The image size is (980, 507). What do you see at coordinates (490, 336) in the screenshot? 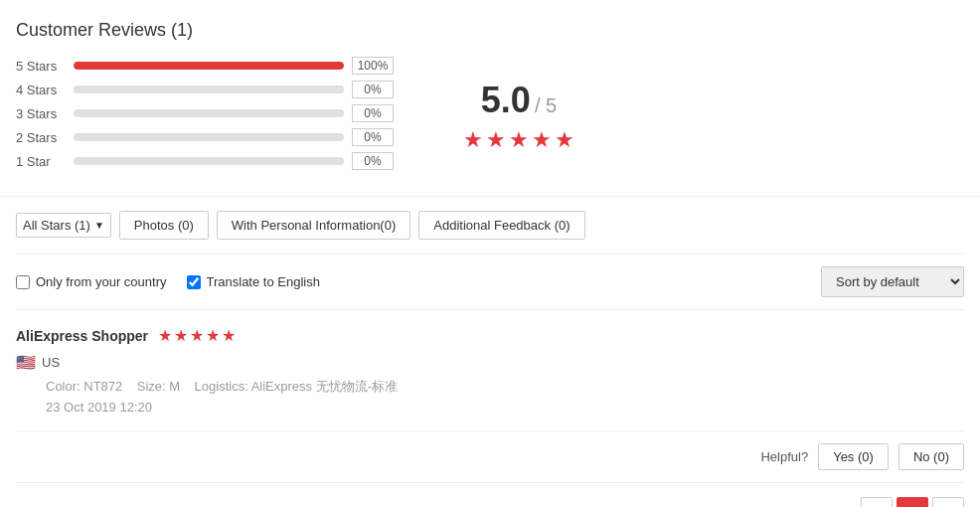
I see `reviewer-header: AliExpress Shopper ★ ★ ★ ★ ★` at bounding box center [490, 336].